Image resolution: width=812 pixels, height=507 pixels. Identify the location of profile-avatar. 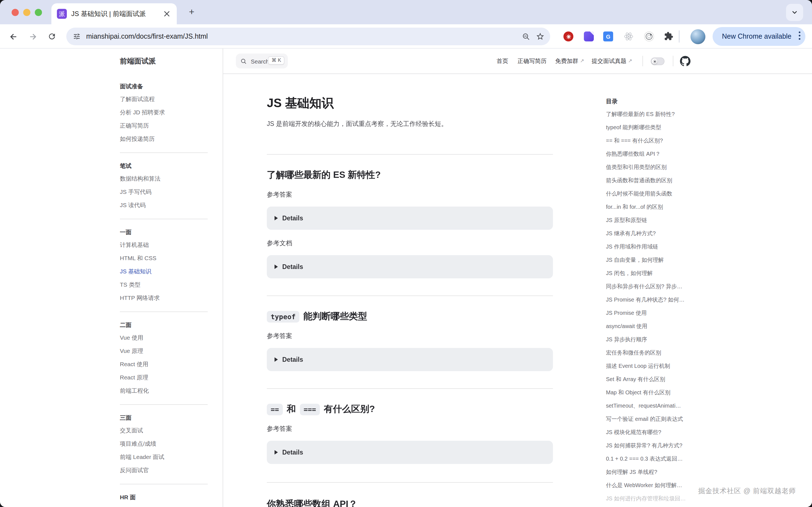
(698, 37).